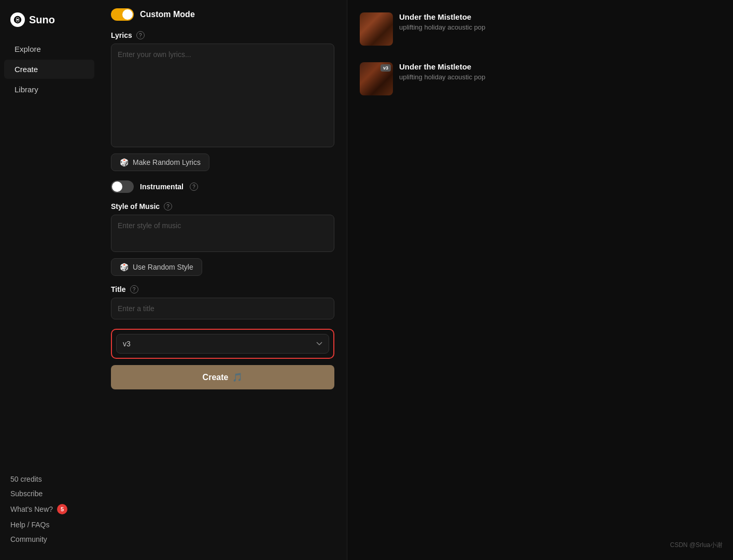 This screenshot has height=560, width=733. I want to click on song-title-1: Under the Mistletoe, so click(560, 17).